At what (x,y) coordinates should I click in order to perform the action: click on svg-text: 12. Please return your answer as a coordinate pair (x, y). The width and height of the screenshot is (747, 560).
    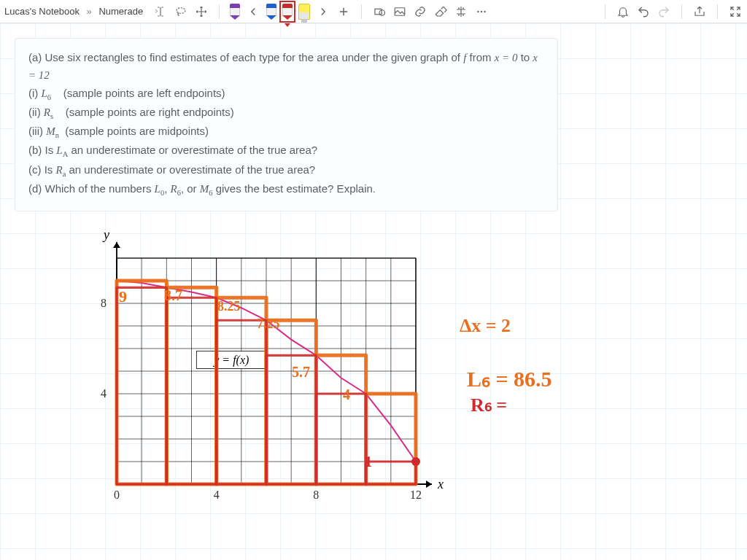
    Looking at the image, I should click on (416, 494).